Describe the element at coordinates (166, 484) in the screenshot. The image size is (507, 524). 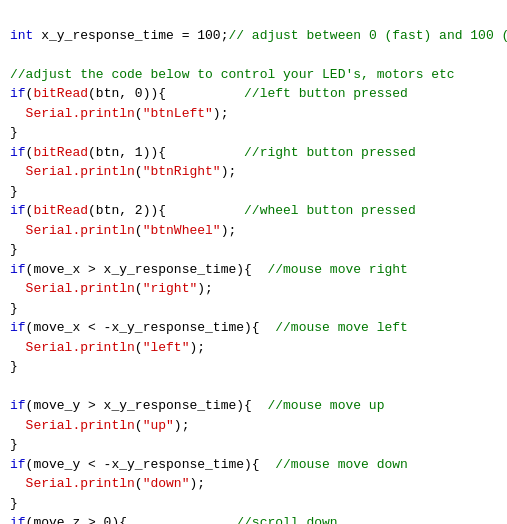
I see `code-token: "down"` at that location.